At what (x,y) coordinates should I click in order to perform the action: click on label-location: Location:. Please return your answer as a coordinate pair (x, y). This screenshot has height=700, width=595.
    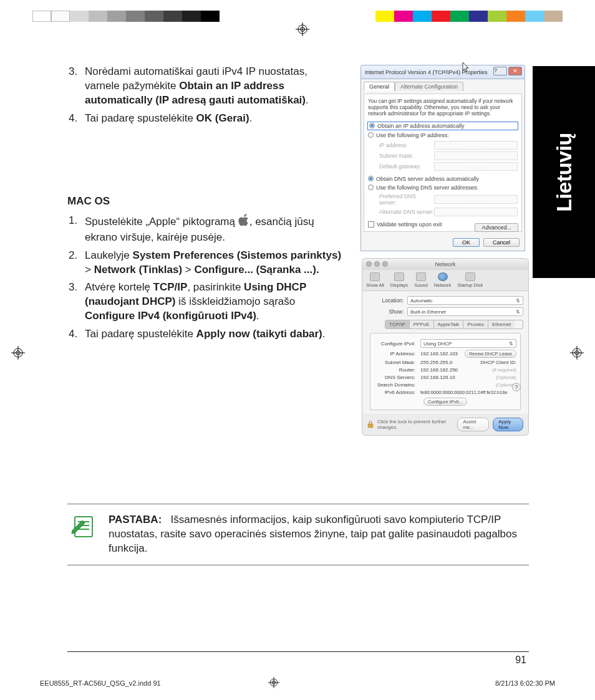
    Looking at the image, I should click on (385, 300).